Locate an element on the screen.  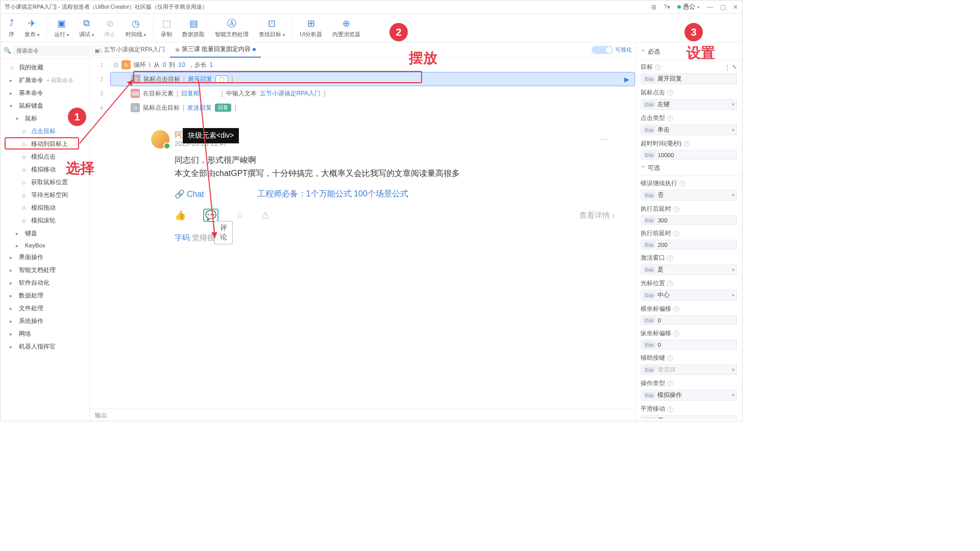
toolbar-调试: ⧉调试 ▾ is located at coordinates (87, 28).